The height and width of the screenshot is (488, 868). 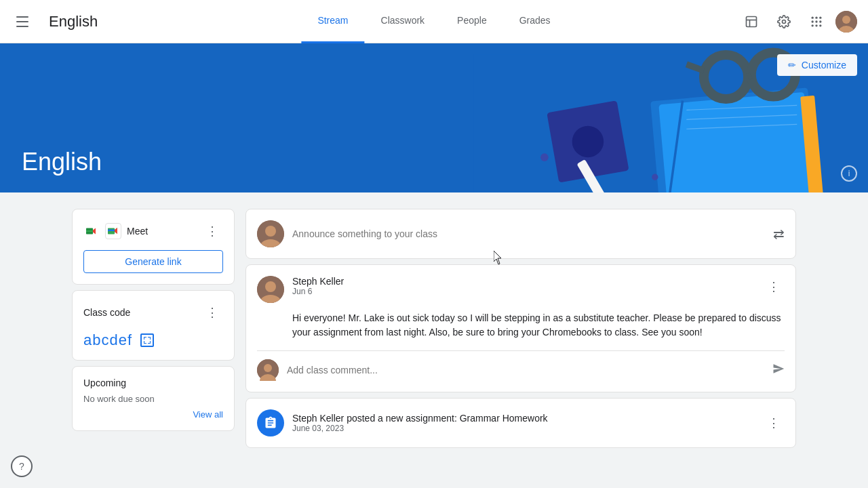 I want to click on expand-class-code-icon, so click(x=147, y=340).